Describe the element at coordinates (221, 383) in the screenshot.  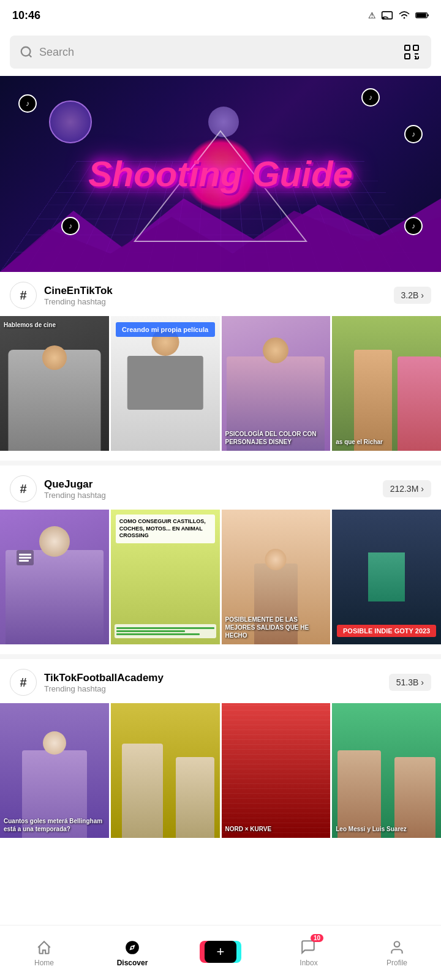
I see `thumbnails-row-1: Hablemos de cine Creando mi propia pelíc…` at that location.